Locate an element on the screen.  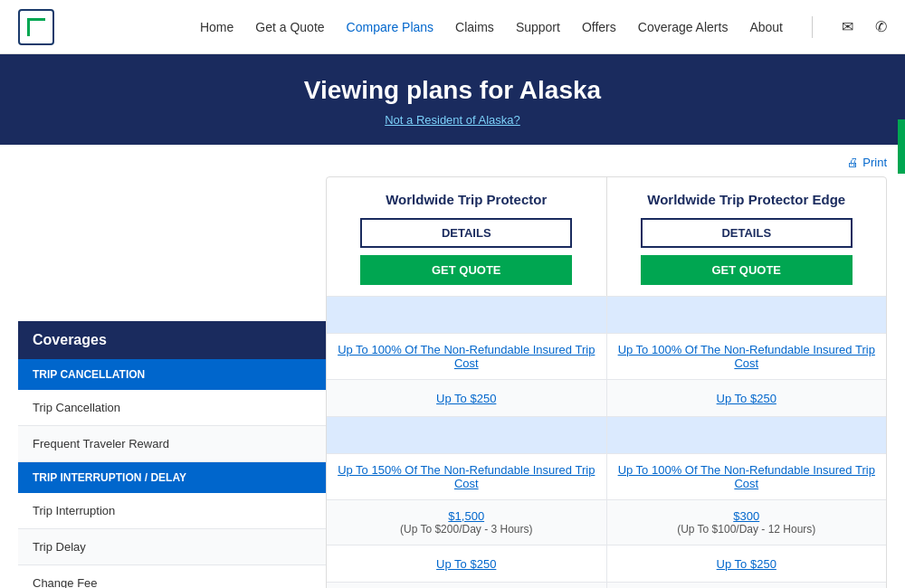
nav-claims: Claims is located at coordinates (474, 27).